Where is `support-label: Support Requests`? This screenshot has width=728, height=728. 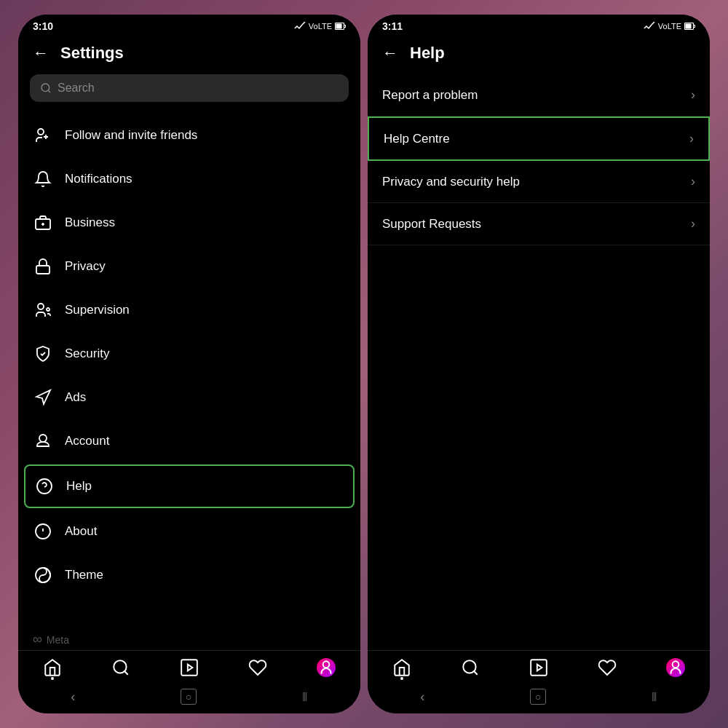
support-label: Support Requests is located at coordinates (537, 224).